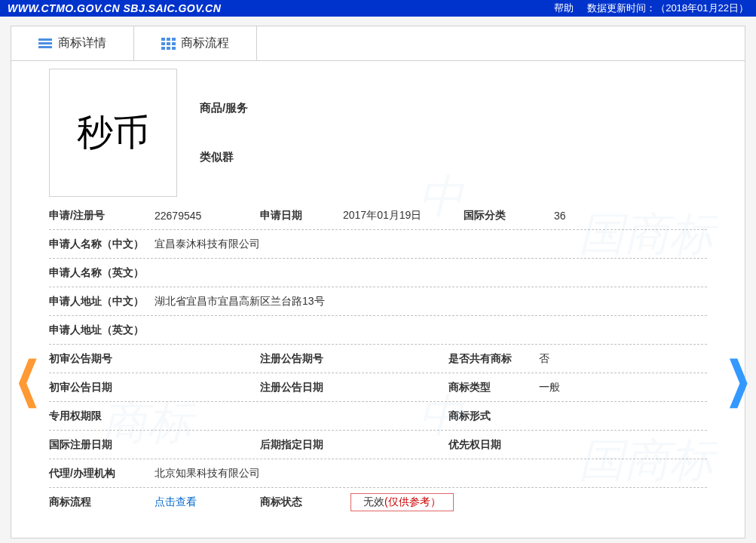 The height and width of the screenshot is (543, 756). I want to click on row-prelim-no: 初审公告期号 注册公告期号 是否共有商标 否, so click(378, 359).